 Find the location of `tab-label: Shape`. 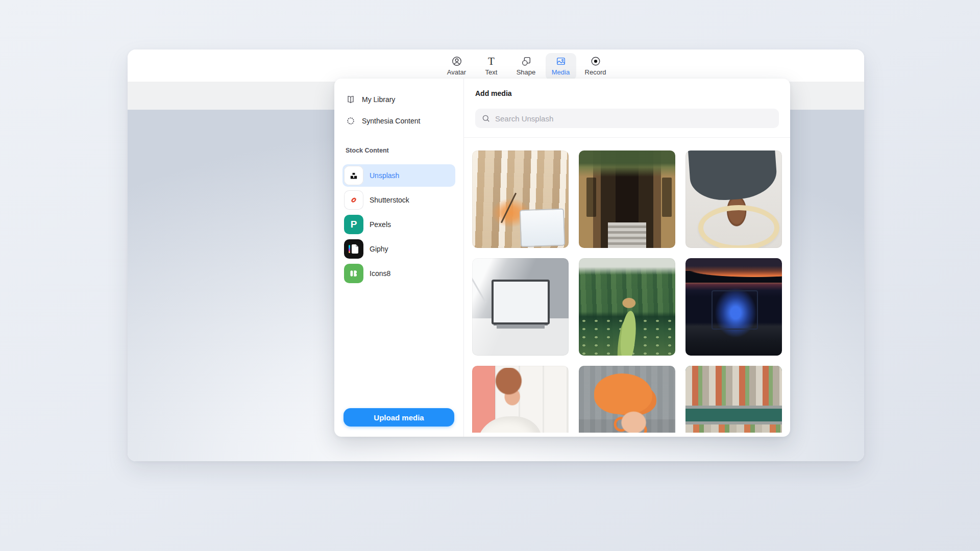

tab-label: Shape is located at coordinates (526, 72).